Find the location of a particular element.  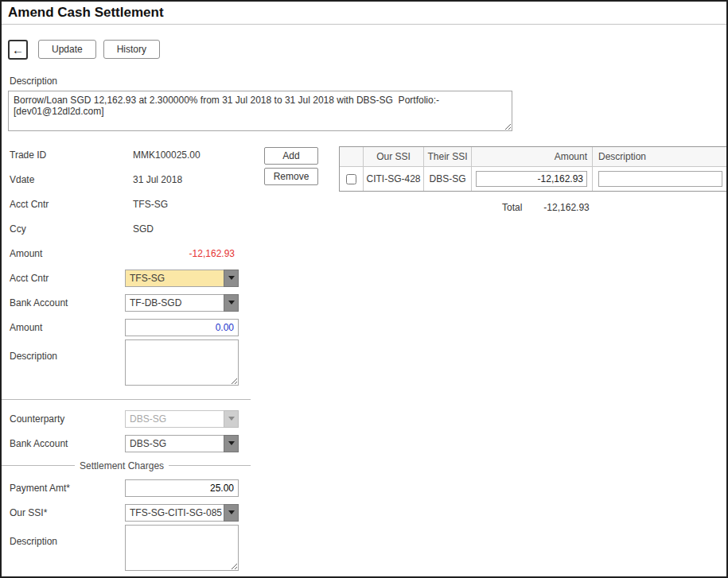

charges-description-textarea is located at coordinates (181, 548).